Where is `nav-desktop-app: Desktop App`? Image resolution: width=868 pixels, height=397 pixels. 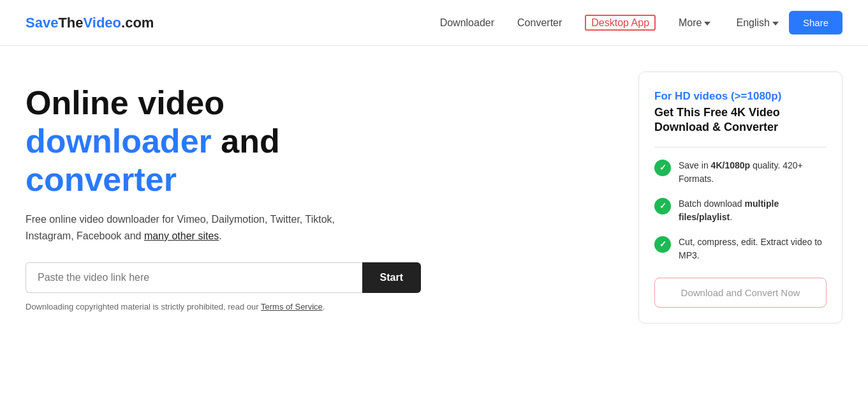 nav-desktop-app: Desktop App is located at coordinates (620, 23).